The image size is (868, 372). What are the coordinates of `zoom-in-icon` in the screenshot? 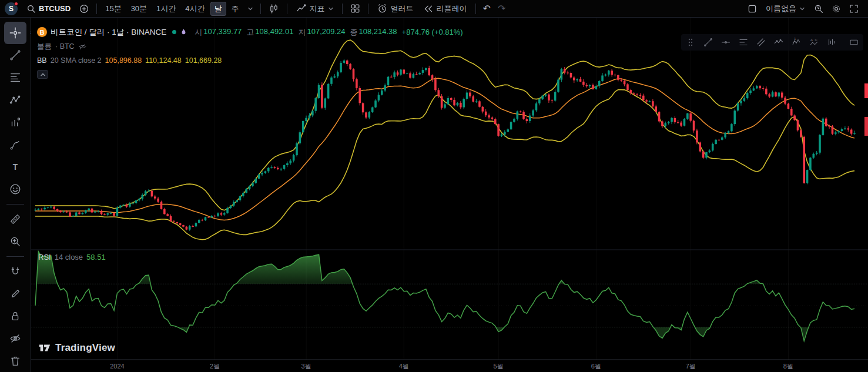 It's located at (15, 242).